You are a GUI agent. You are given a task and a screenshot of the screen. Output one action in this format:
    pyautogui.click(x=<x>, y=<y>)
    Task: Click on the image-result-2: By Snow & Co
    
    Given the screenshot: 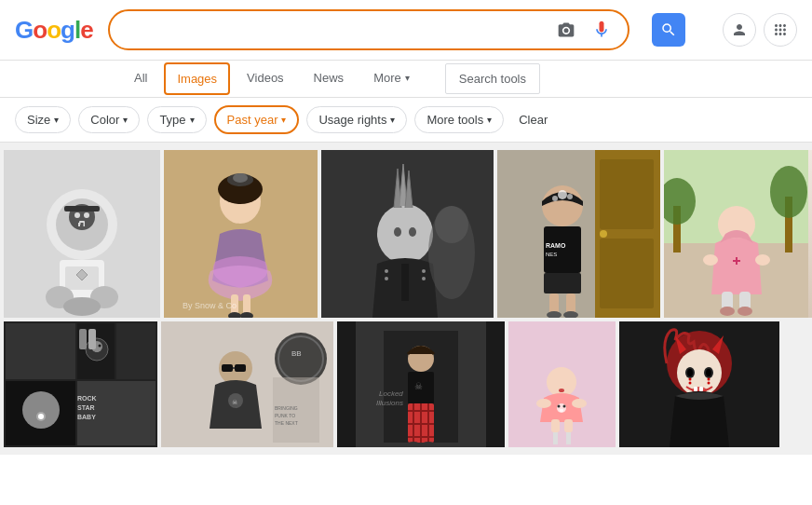 What is the action you would take?
    pyautogui.click(x=240, y=234)
    